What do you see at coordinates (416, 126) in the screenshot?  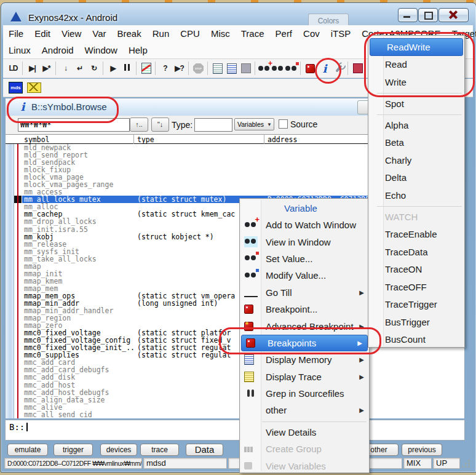 I see `submenu-item: Alpha` at bounding box center [416, 126].